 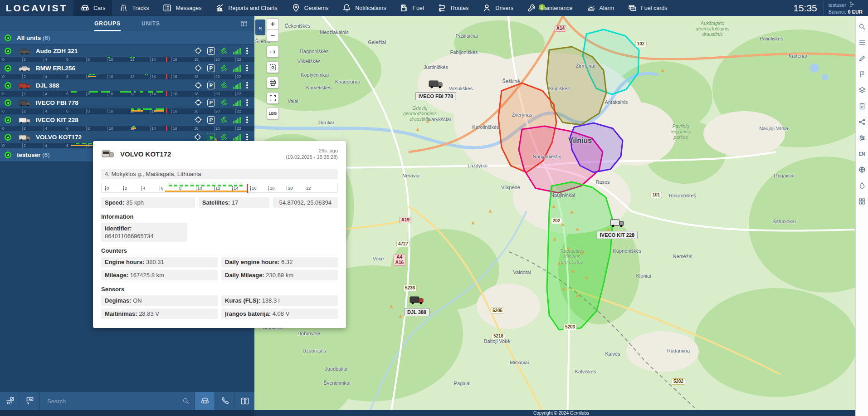 I want to click on globe-icon, so click(x=862, y=170).